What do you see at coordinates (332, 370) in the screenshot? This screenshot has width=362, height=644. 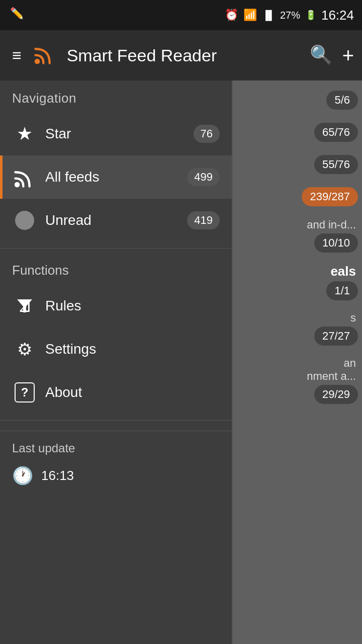 I see `content-text-8: an nment a...` at bounding box center [332, 370].